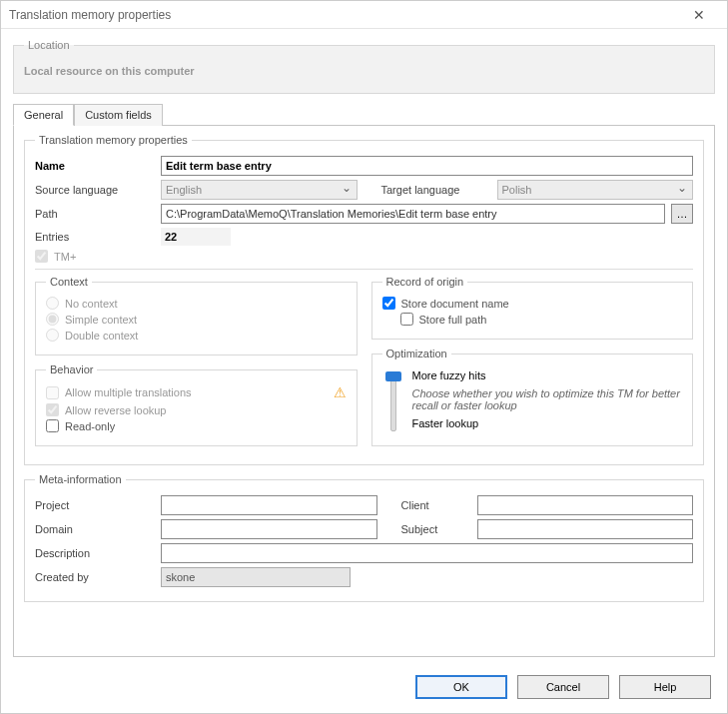 The height and width of the screenshot is (714, 728). What do you see at coordinates (116, 410) in the screenshot?
I see `allow-reverse-label: Allow reverse lookup` at bounding box center [116, 410].